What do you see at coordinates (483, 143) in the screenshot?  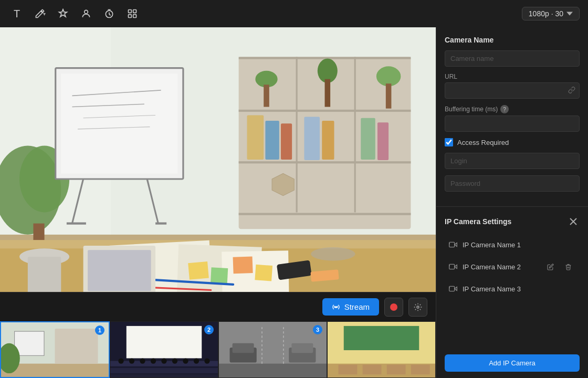 I see `access-required-label: Access Required` at bounding box center [483, 143].